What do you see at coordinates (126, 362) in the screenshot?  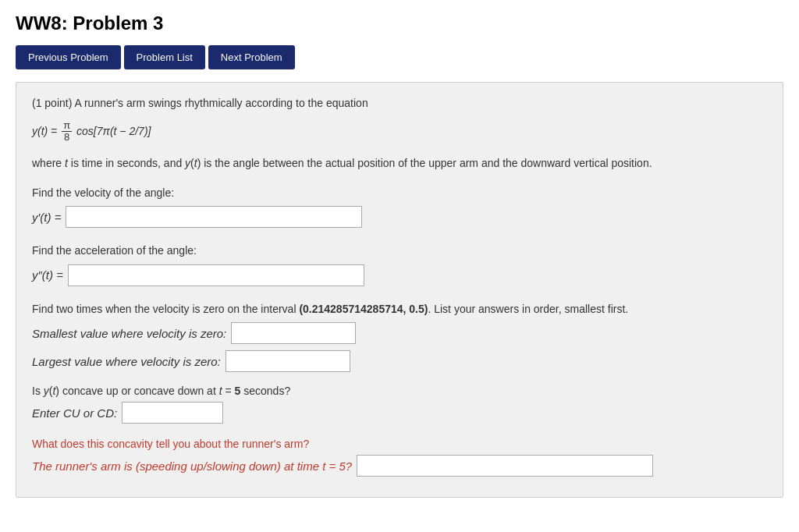 I see `largest-velocity-label: Largest value where velocity is zero:` at bounding box center [126, 362].